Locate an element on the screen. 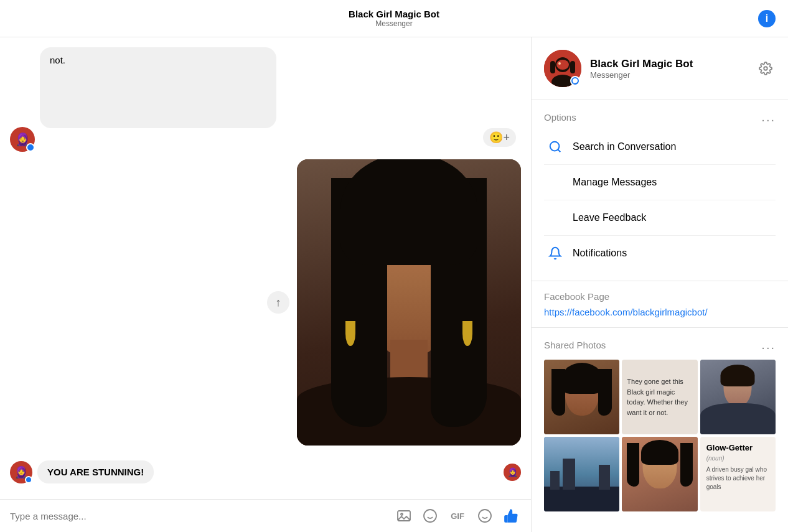  thumbs-up-icon is located at coordinates (511, 516).